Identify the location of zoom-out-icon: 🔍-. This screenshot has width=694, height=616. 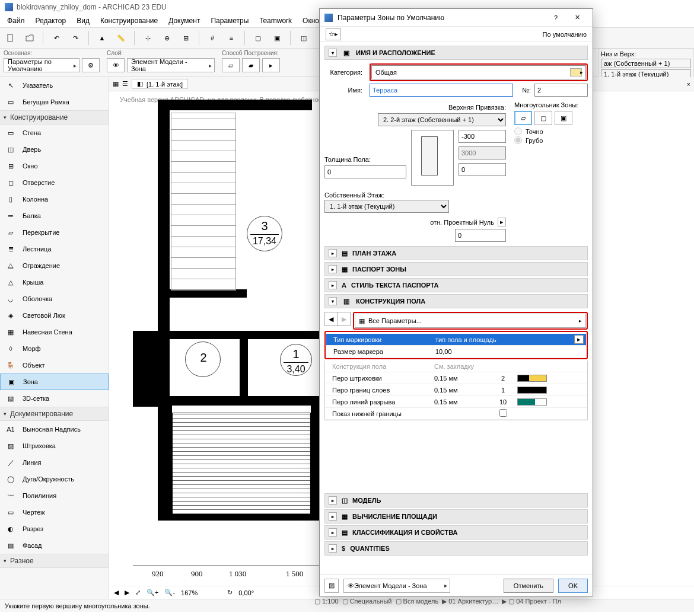
(170, 593).